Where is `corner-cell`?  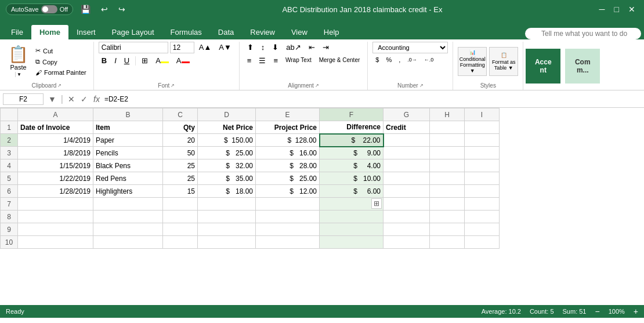 corner-cell is located at coordinates (9, 115).